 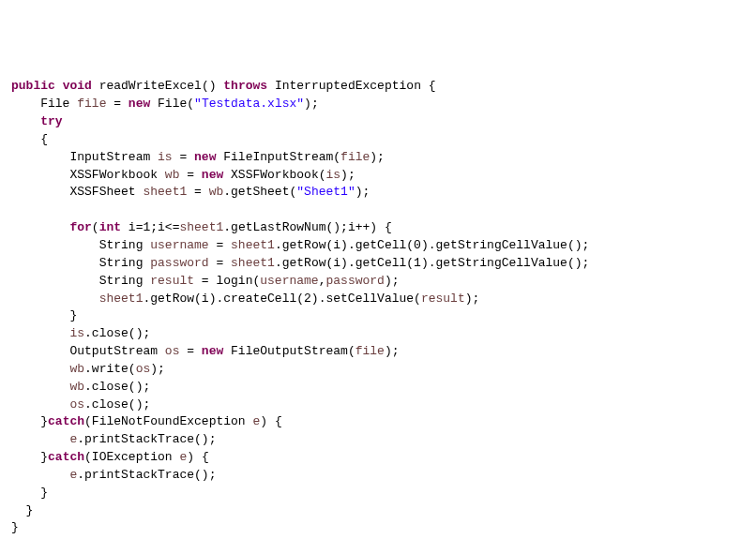 What do you see at coordinates (289, 351) in the screenshot?
I see `text: FileOutputStream(` at bounding box center [289, 351].